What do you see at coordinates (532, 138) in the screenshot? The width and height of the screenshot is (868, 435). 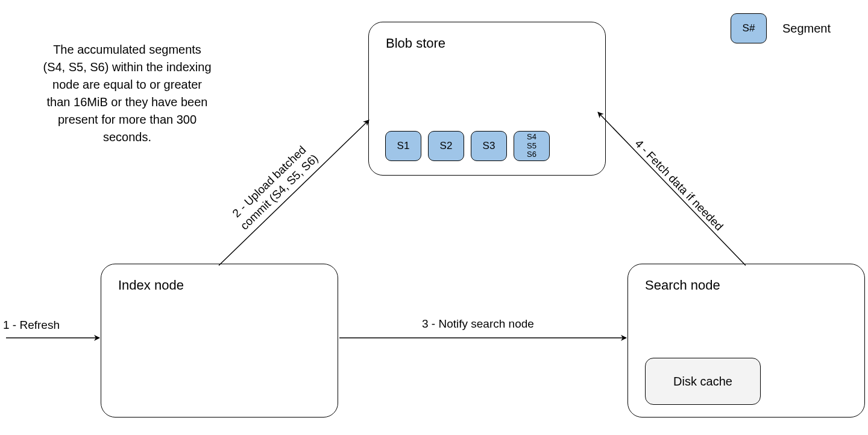 I see `segment-s4s5s6-line1: S4` at bounding box center [532, 138].